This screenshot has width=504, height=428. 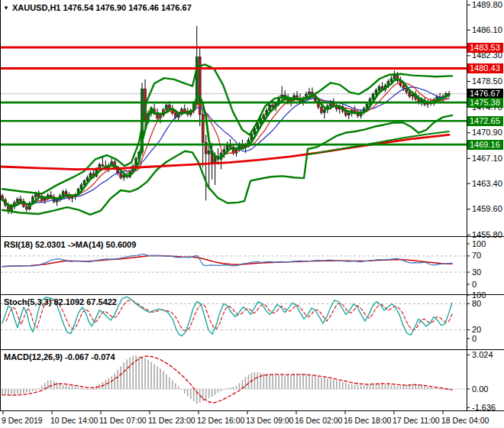 I want to click on macd-axis-label: 0.00, so click(x=480, y=389).